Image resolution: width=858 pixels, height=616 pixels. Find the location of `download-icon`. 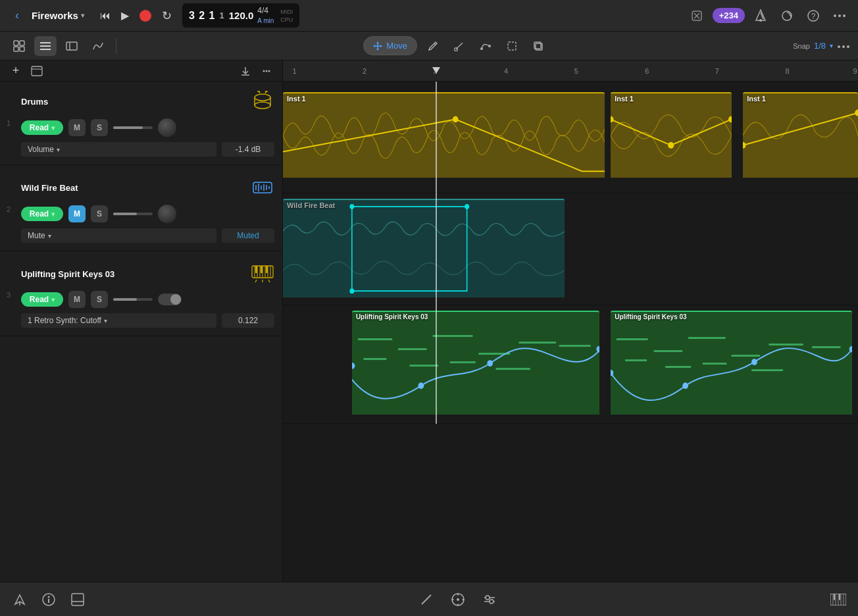

download-icon is located at coordinates (245, 71).